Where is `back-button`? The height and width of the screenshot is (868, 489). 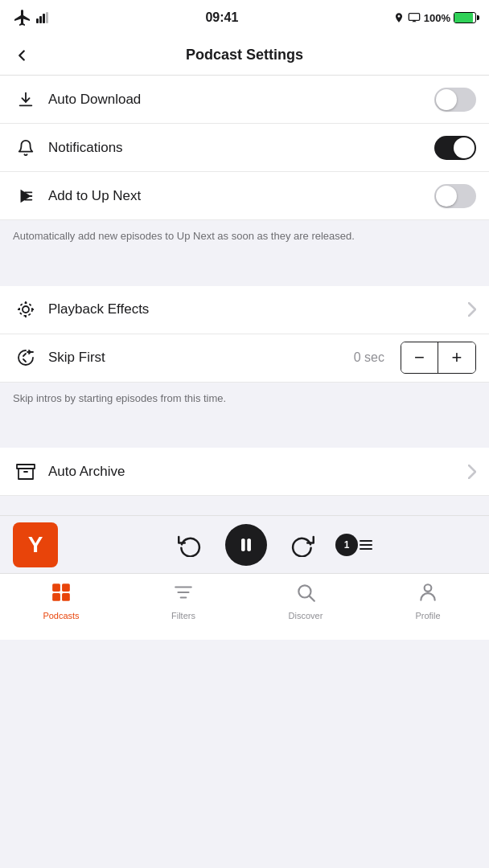 back-button is located at coordinates (22, 55).